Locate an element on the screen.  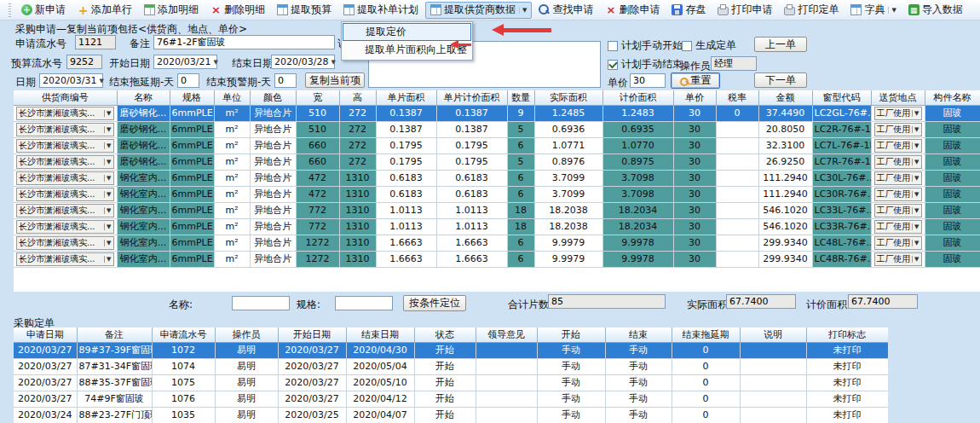
toolbar-dictionary-button: 字典▼ is located at coordinates (873, 10).